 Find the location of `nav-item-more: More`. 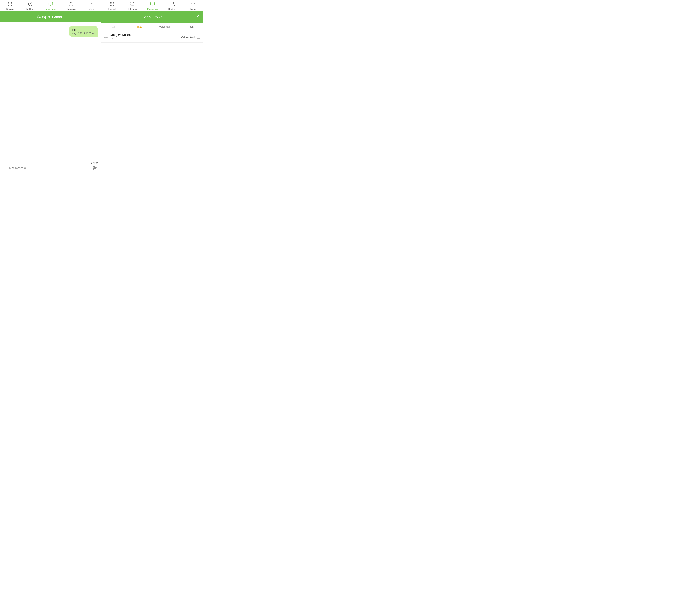

nav-item-more: More is located at coordinates (91, 6).